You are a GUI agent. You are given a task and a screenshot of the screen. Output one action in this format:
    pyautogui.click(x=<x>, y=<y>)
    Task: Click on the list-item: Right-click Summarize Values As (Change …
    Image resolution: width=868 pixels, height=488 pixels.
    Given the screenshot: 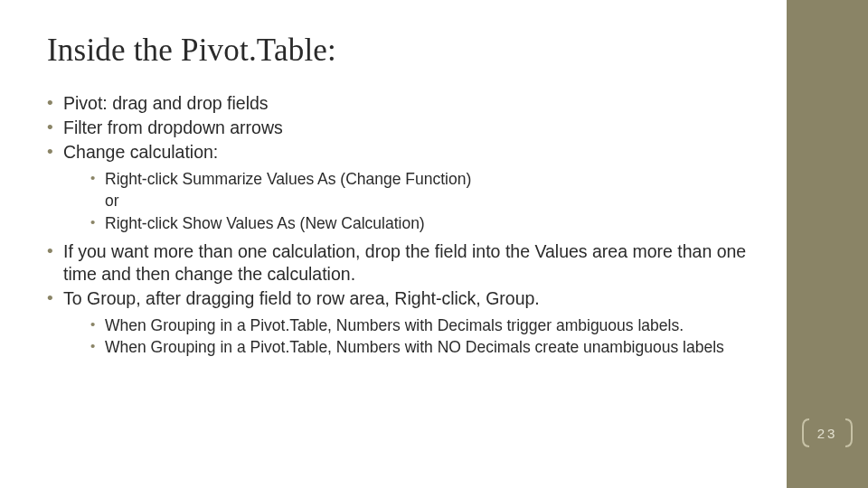 What is the action you would take?
    pyautogui.click(x=429, y=179)
    